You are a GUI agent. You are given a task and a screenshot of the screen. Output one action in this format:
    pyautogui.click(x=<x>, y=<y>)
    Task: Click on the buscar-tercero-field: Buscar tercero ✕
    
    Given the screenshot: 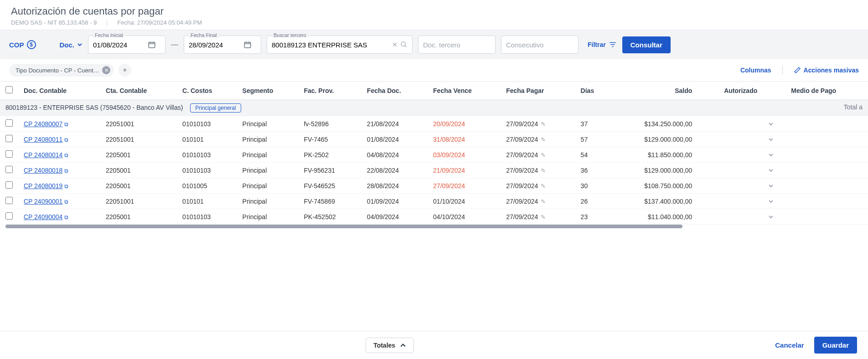 What is the action you would take?
    pyautogui.click(x=340, y=45)
    